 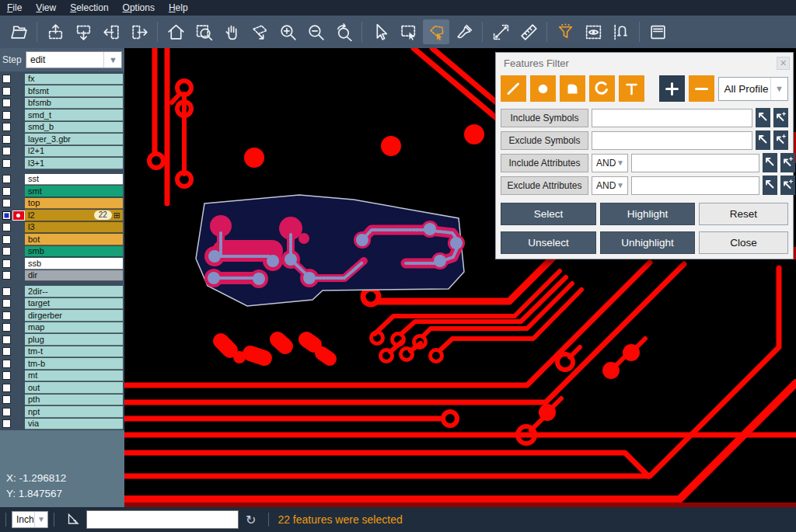 What do you see at coordinates (74, 92) in the screenshot?
I see `layer-label: bfsmt` at bounding box center [74, 92].